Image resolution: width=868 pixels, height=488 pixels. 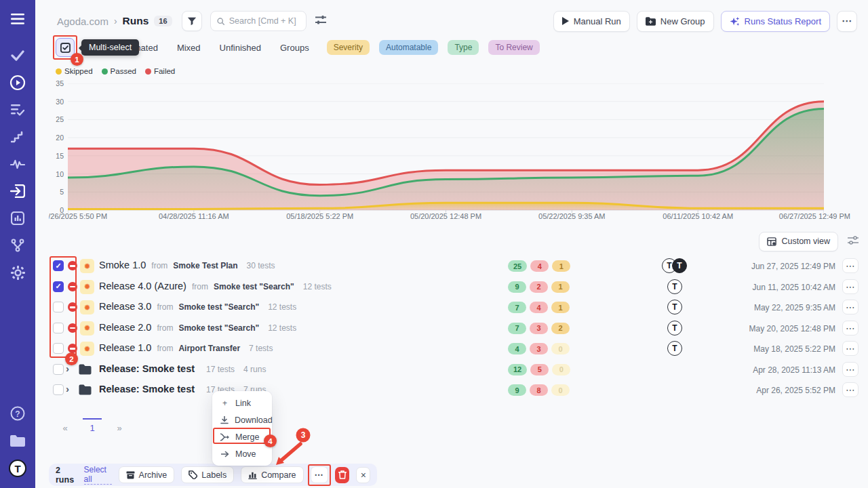 I want to click on run-row: ✹ Release 2.0fromSmoke test "Search"12 t…, so click(x=454, y=328).